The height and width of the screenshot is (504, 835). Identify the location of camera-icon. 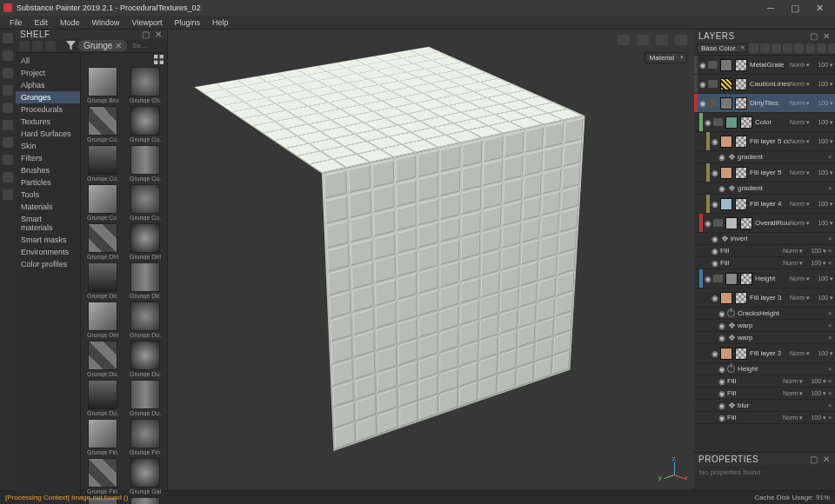
(681, 40).